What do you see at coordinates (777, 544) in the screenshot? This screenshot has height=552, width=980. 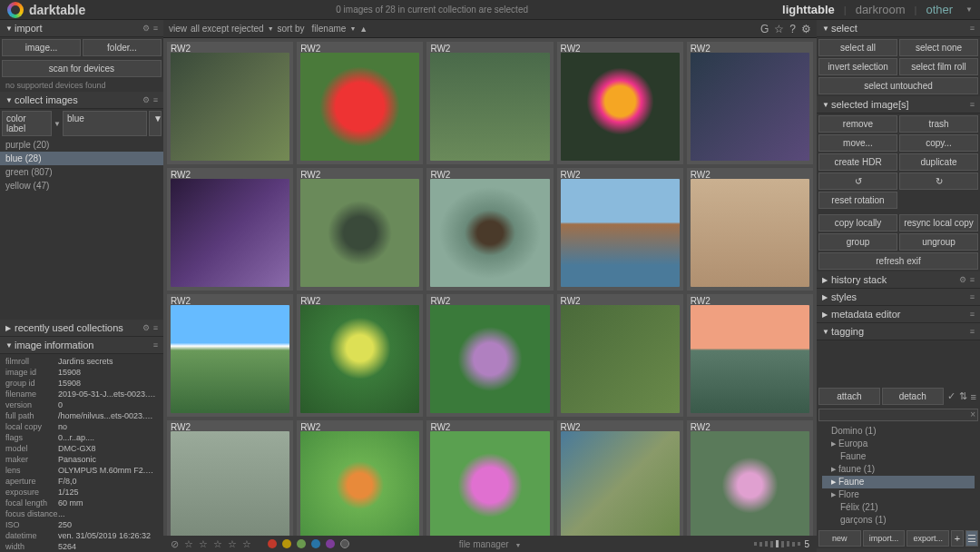 I see `zoom-slider` at bounding box center [777, 544].